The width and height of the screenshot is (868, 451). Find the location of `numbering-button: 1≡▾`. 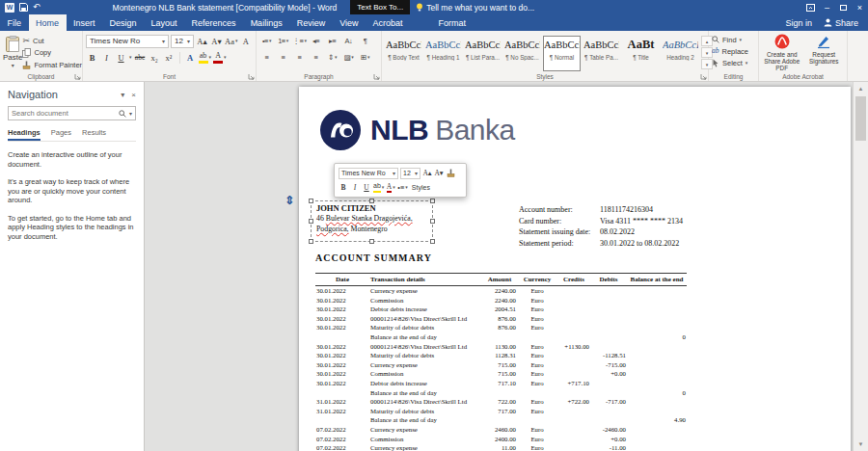

numbering-button: 1≡▾ is located at coordinates (284, 41).